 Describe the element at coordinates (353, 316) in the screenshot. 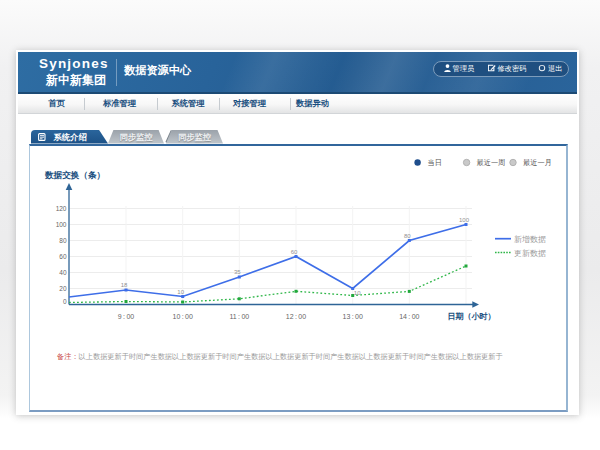

I see `svg-text: 13 : 00` at that location.